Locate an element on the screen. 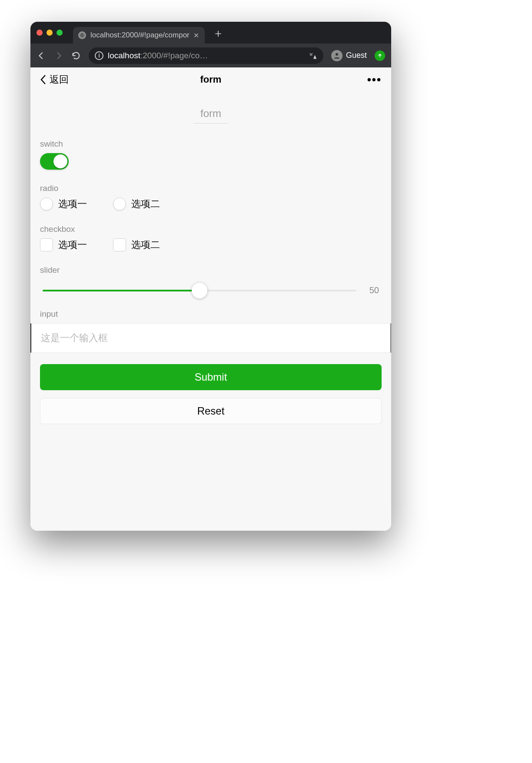 The width and height of the screenshot is (532, 763). heading-underline is located at coordinates (211, 124).